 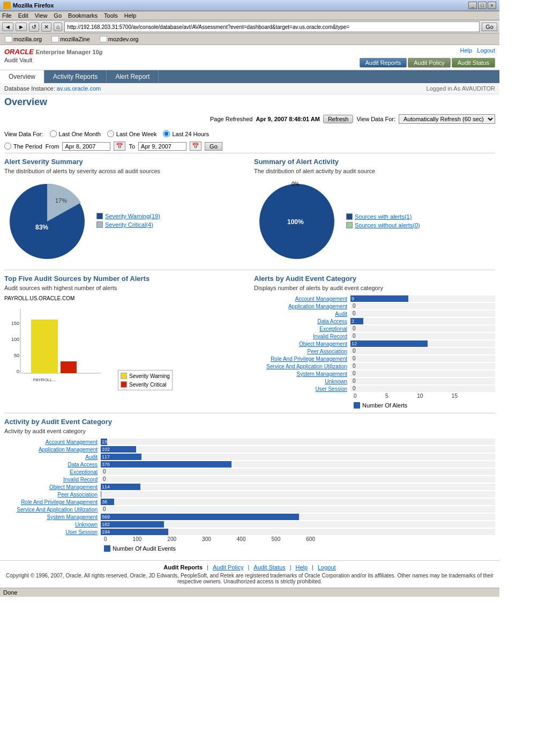 What do you see at coordinates (473, 5) in the screenshot?
I see `minimize-btn: _` at bounding box center [473, 5].